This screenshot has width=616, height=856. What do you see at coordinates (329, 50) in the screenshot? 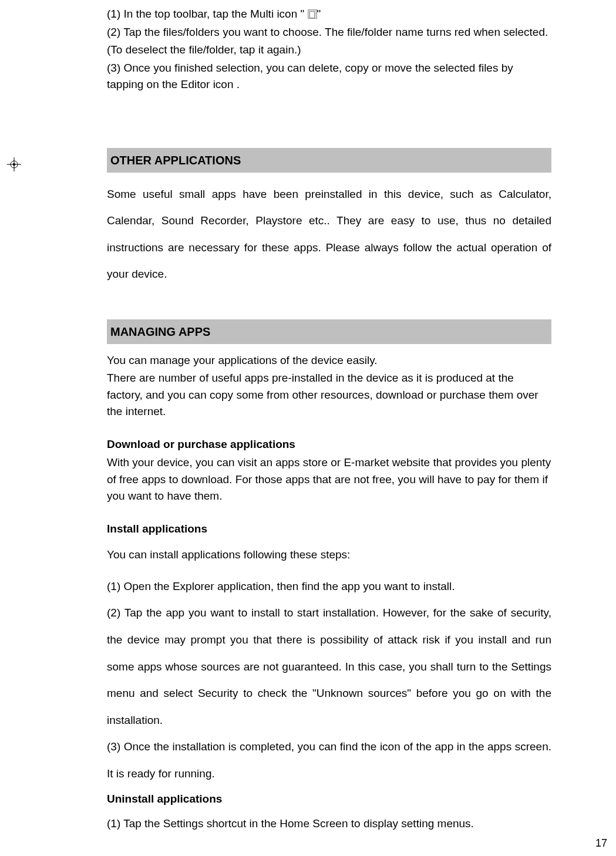
I see `step-2-note: (To deselect the file/folder, tap it aga…` at bounding box center [329, 50].